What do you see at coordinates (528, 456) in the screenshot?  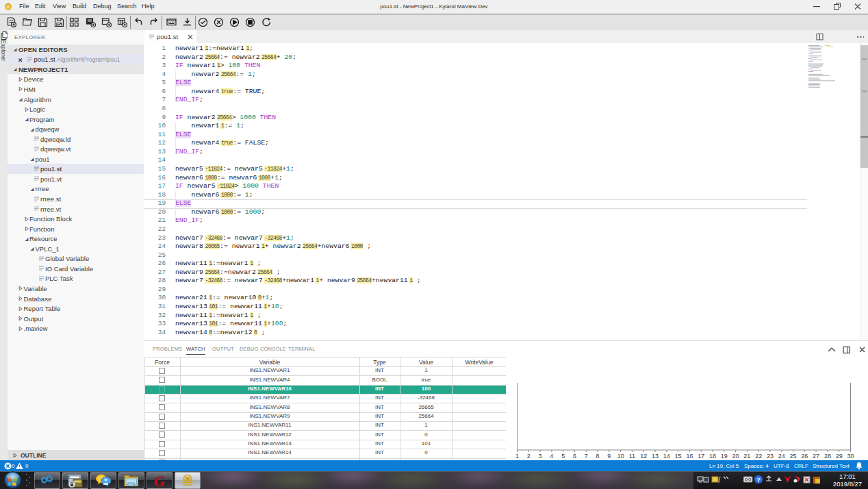 I see `svg-text: 2` at bounding box center [528, 456].